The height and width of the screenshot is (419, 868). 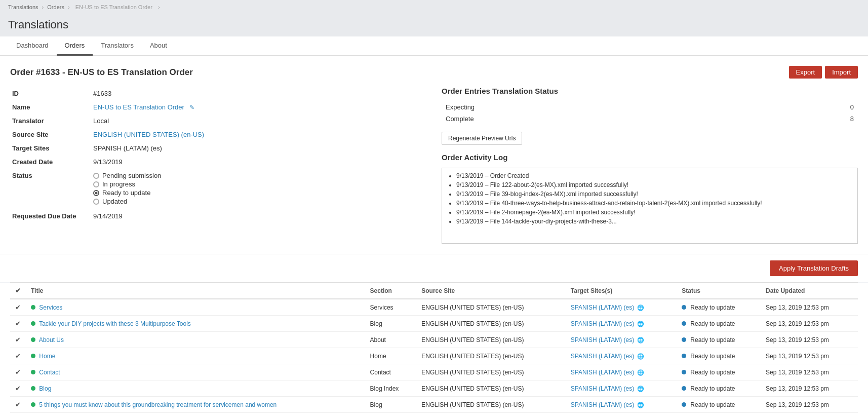 I want to click on status-radio-pending, so click(x=96, y=176).